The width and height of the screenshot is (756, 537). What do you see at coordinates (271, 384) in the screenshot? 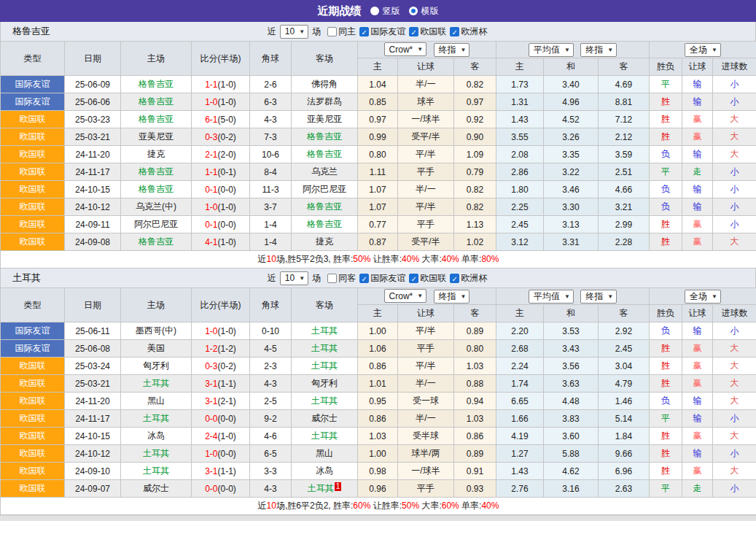
I see `corner-cell: 4-3` at bounding box center [271, 384].